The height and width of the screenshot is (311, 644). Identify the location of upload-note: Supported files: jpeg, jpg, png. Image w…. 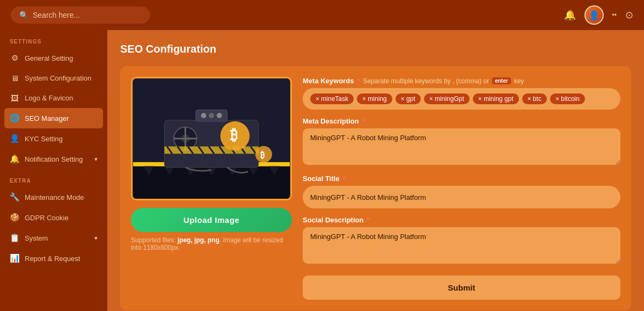
(211, 244).